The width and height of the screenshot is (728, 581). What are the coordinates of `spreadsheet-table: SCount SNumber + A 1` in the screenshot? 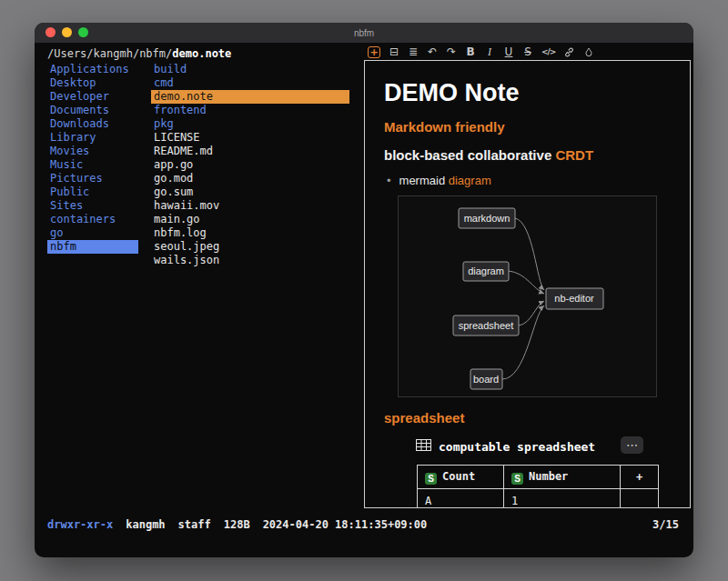 It's located at (538, 486).